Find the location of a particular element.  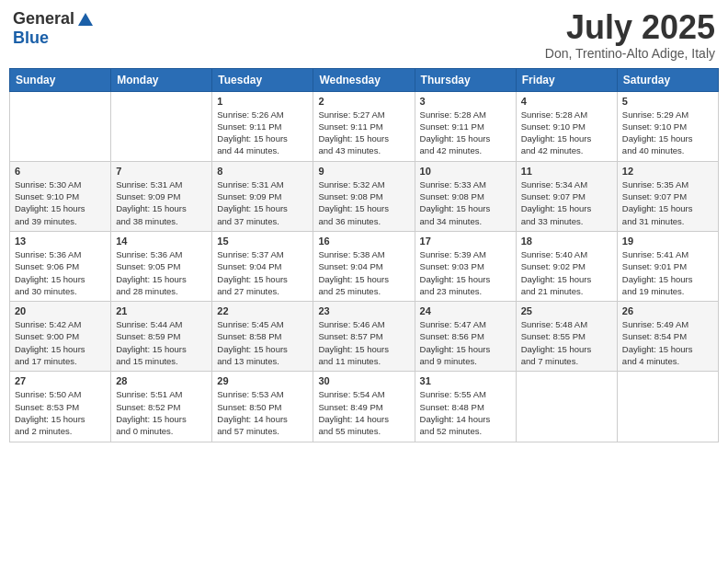

day-info: Sunrise: 5:49 AM Sunset: 8:54 PM Dayligh… is located at coordinates (667, 342).